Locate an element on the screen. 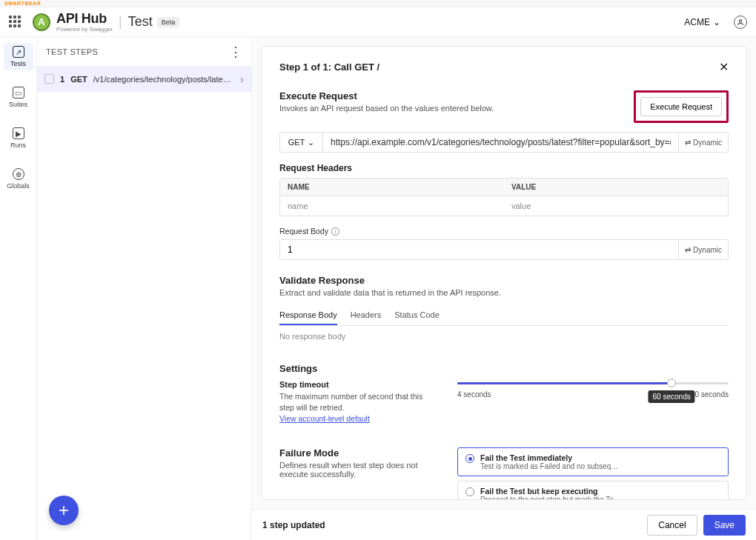  primary-side-nav: ↗ Tests ▭ Suites ▶ Runs ⊕ Globals is located at coordinates (19, 289).